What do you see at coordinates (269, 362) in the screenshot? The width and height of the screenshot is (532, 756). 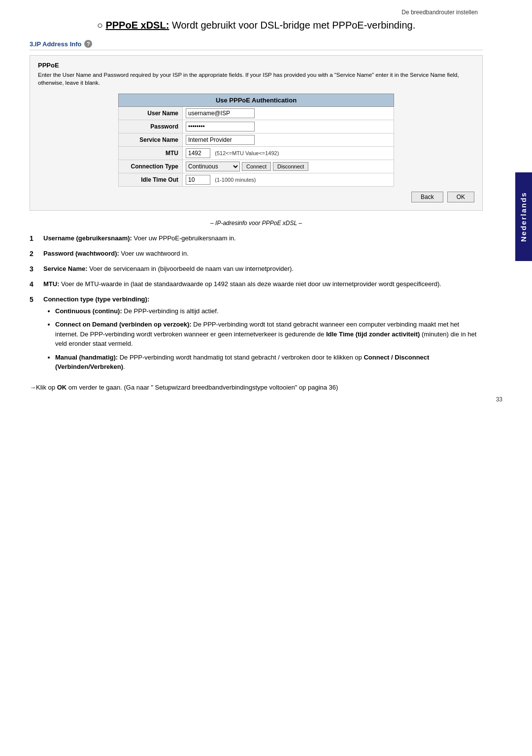 I see `bullet-item: Manual (handmatig): De PPP-verbinding wo…` at bounding box center [269, 362].